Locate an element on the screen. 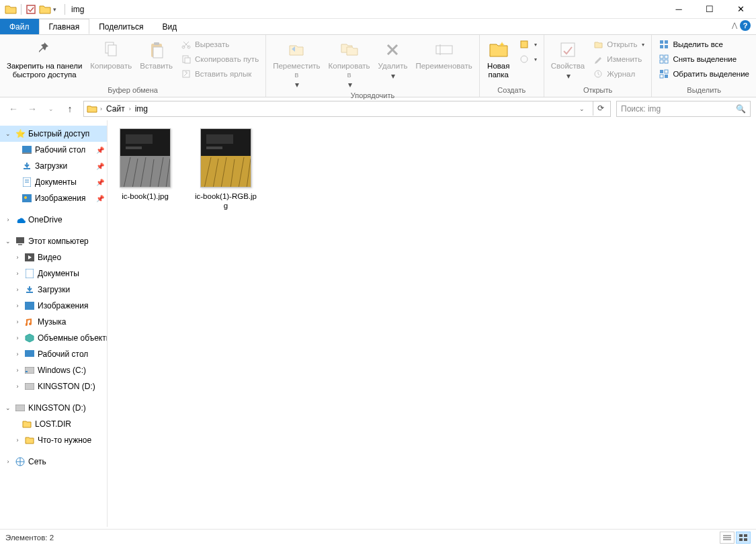  properties-icon is located at coordinates (568, 50).